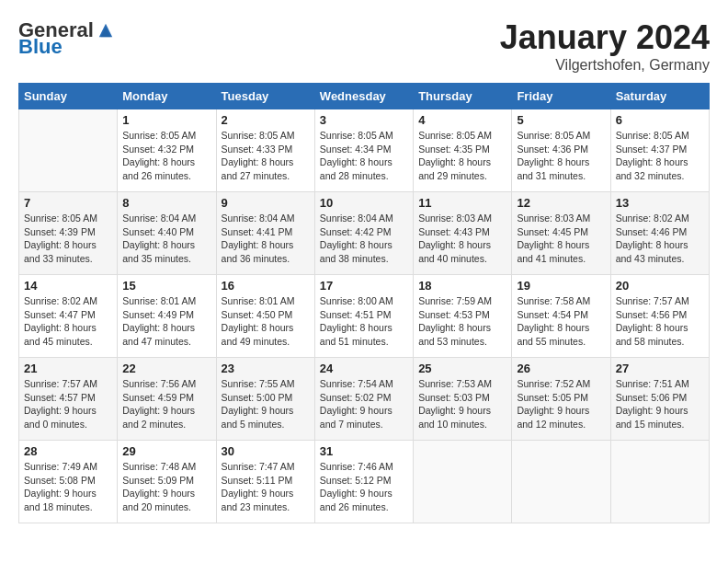 The image size is (728, 563). I want to click on day-info: Sunrise: 7:58 AM Sunset: 4:54 PM Dayligh…, so click(561, 322).